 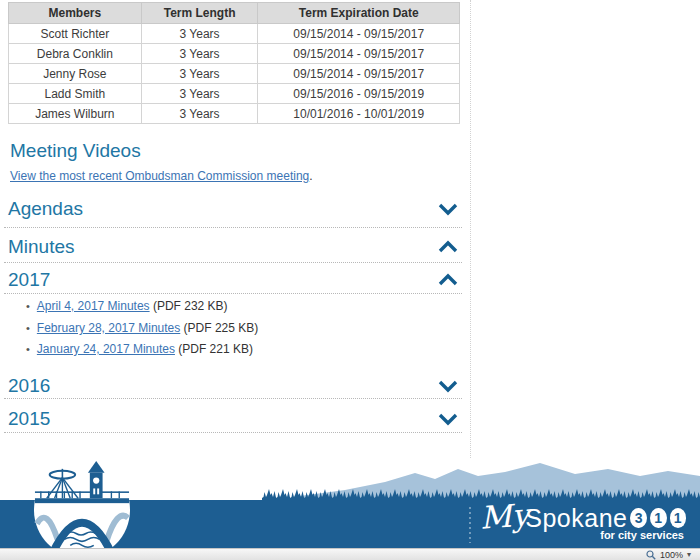 What do you see at coordinates (42, 247) in the screenshot?
I see `accordion-title: Minutes` at bounding box center [42, 247].